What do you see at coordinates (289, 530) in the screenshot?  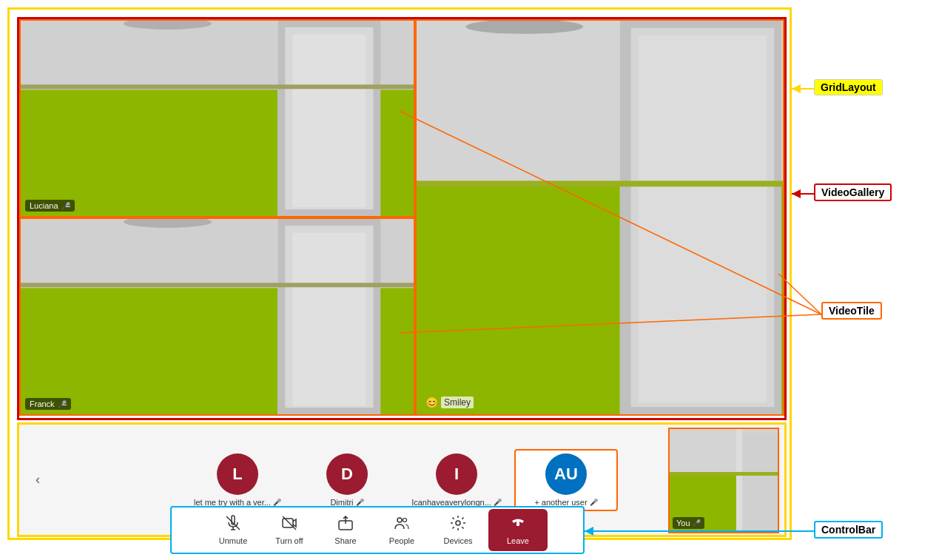 I see `turnoff-button: Turn off` at bounding box center [289, 530].